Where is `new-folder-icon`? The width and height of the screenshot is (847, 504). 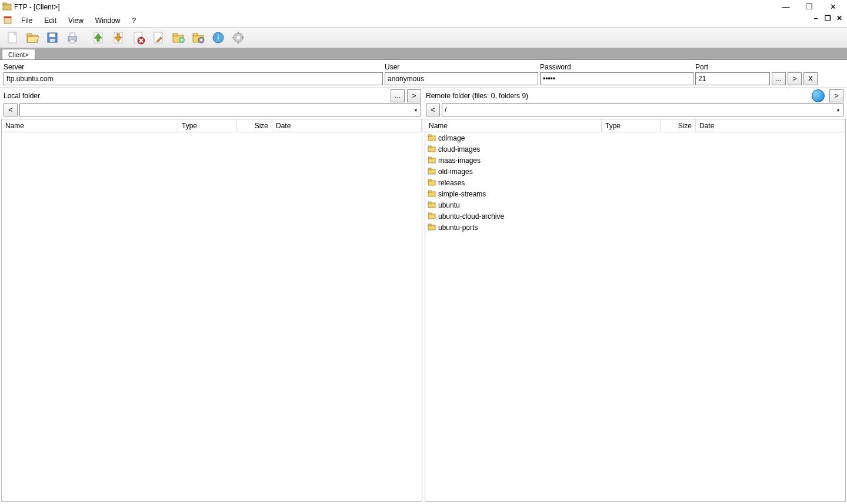 new-folder-icon is located at coordinates (178, 38).